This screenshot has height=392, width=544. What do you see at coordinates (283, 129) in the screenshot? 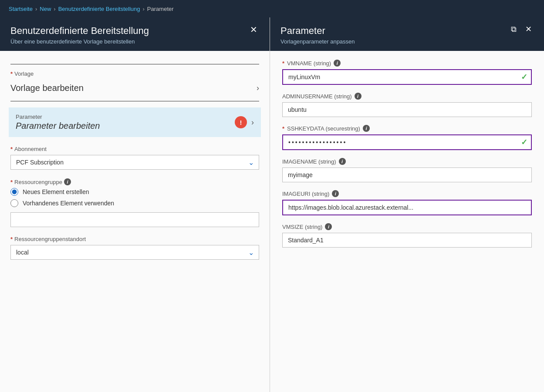
I see `sshkeydata-required-star: *` at bounding box center [283, 129].